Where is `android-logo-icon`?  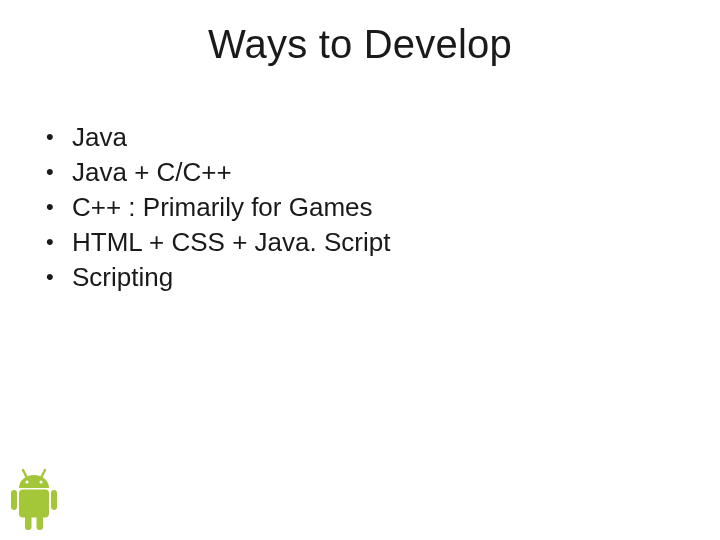 android-logo-icon is located at coordinates (34, 500).